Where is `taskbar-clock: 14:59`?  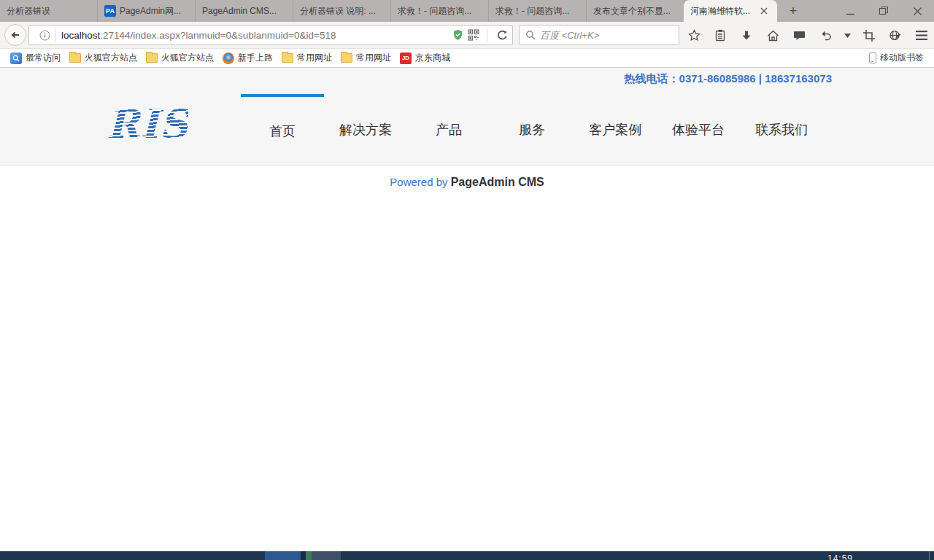
taskbar-clock: 14:59 is located at coordinates (841, 557).